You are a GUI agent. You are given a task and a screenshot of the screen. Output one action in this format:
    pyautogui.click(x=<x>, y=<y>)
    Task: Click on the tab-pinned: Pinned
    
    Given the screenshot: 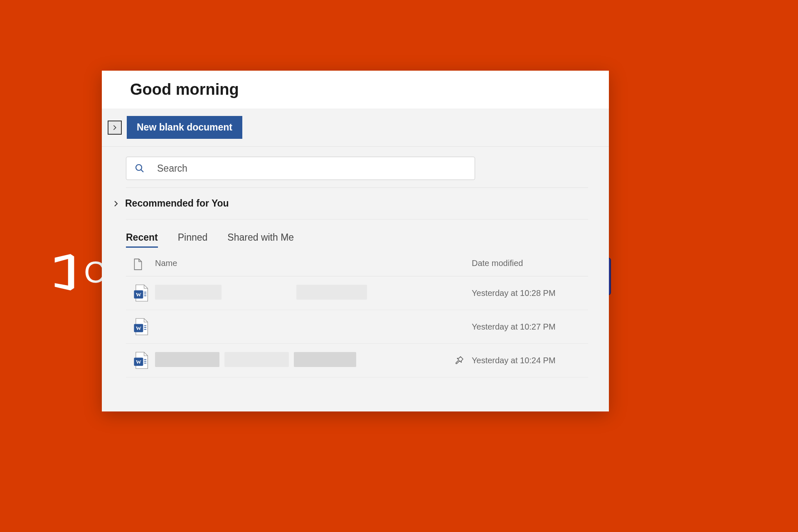 What is the action you would take?
    pyautogui.click(x=193, y=240)
    